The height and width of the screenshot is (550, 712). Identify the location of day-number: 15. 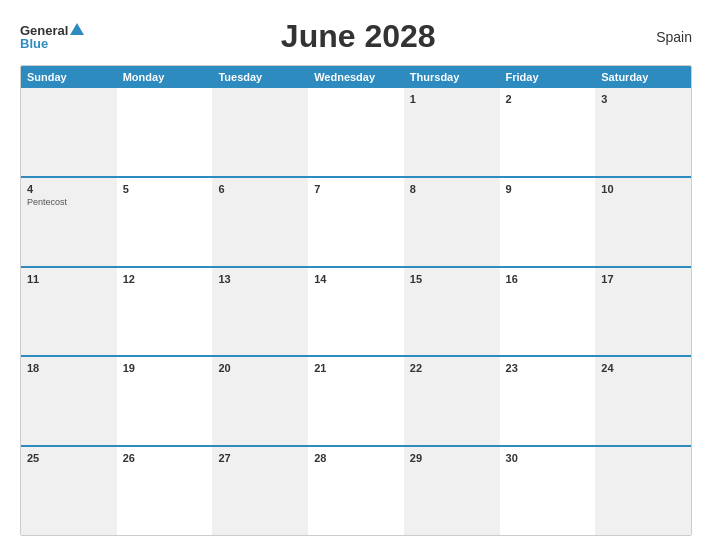
(452, 279).